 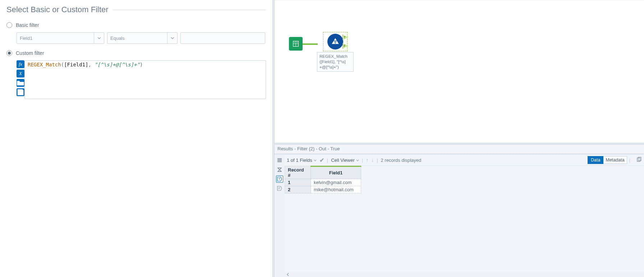 I want to click on basic-filter-inputs: Field1 Equals, so click(x=141, y=38).